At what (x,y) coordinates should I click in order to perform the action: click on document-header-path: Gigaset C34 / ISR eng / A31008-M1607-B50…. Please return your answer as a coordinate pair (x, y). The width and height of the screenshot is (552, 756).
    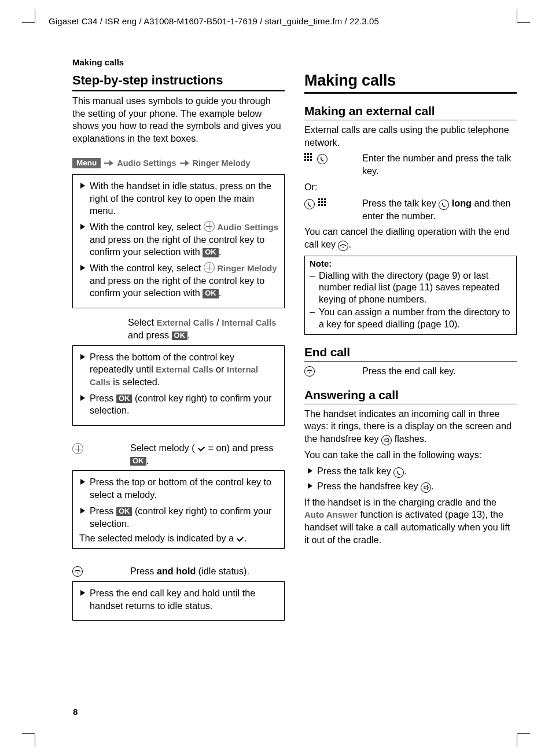
    Looking at the image, I should click on (283, 21).